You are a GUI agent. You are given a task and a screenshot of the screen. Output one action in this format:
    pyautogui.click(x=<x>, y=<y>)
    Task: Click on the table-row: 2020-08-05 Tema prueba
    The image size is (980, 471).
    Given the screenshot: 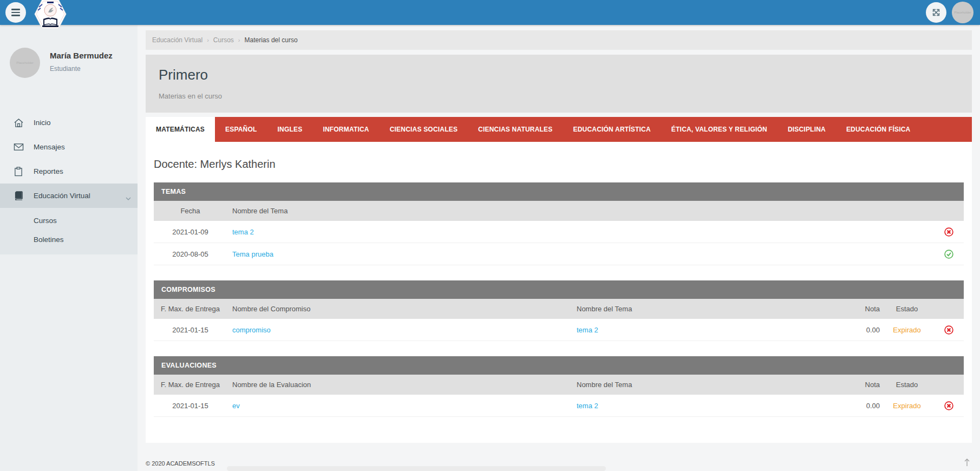 What is the action you would take?
    pyautogui.click(x=559, y=254)
    